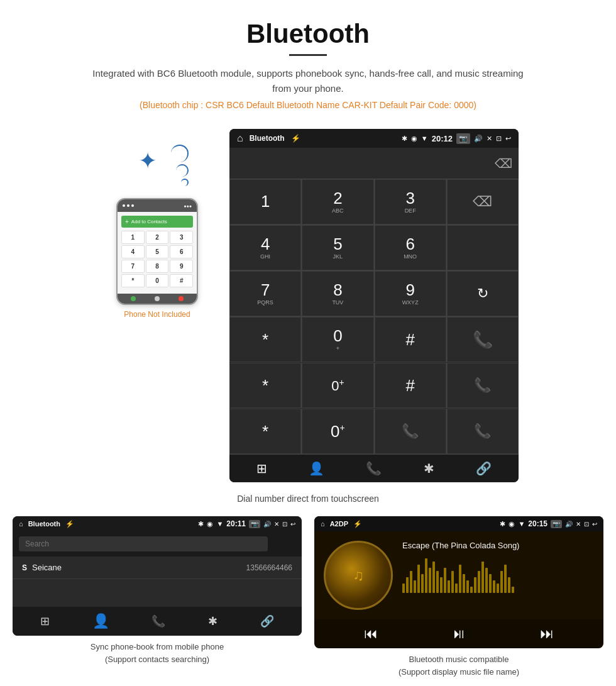  I want to click on key-9: 9 WXYZ, so click(410, 294).